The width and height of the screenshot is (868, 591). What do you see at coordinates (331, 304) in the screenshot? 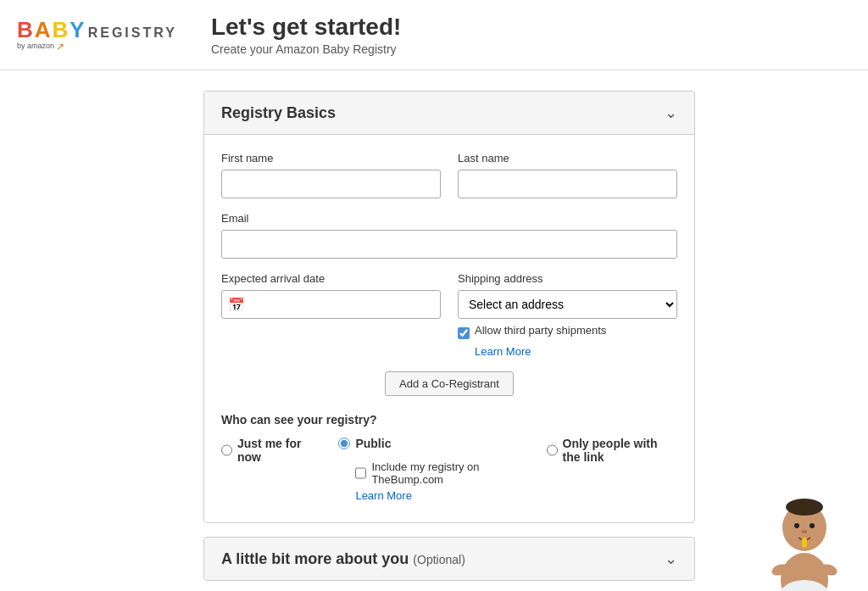
I see `date-input-wrapper: 📅` at bounding box center [331, 304].